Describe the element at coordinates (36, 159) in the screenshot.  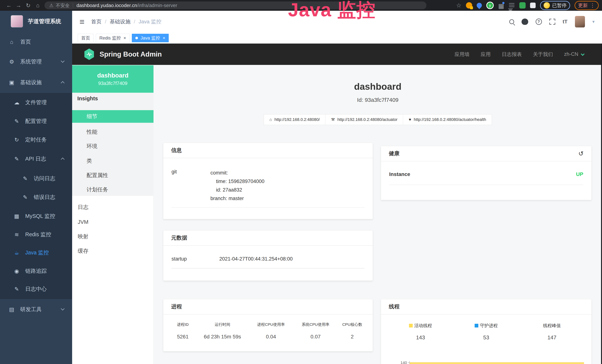
I see `sidebar-item-api-log: ✎ API 日志` at that location.